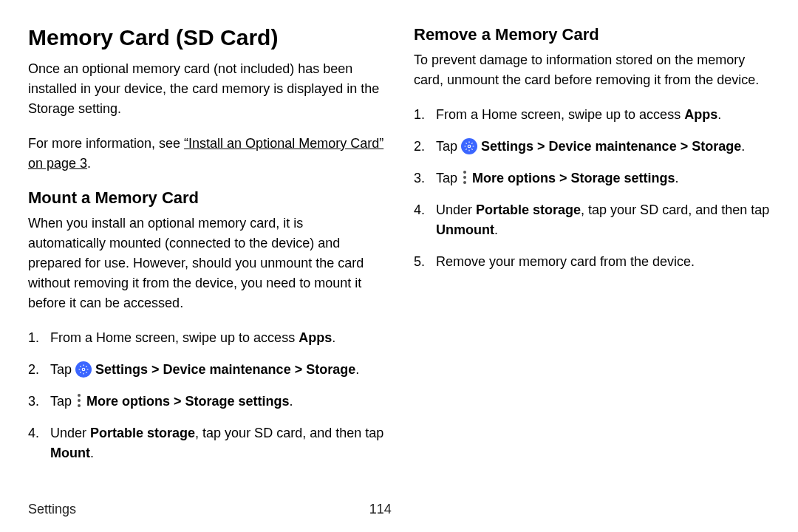  I want to click on intro-text: Once an optional memory card (not includ…, so click(206, 89).